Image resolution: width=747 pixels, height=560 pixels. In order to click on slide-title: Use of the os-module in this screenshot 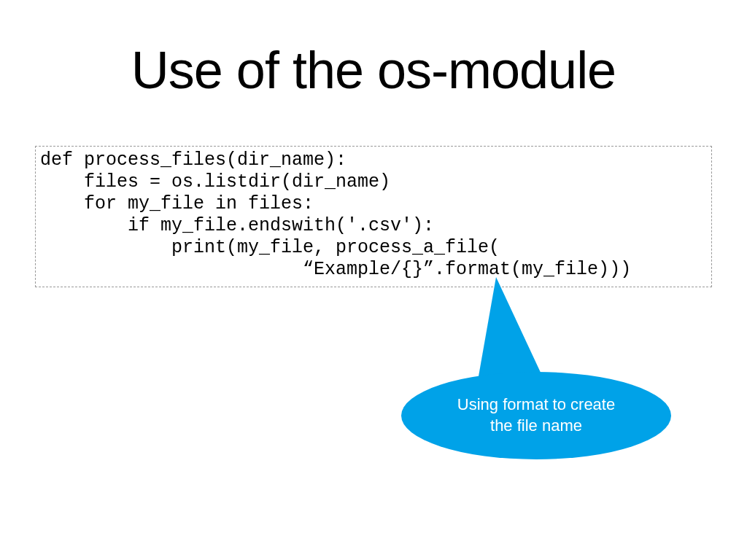, I will do `click(374, 70)`.